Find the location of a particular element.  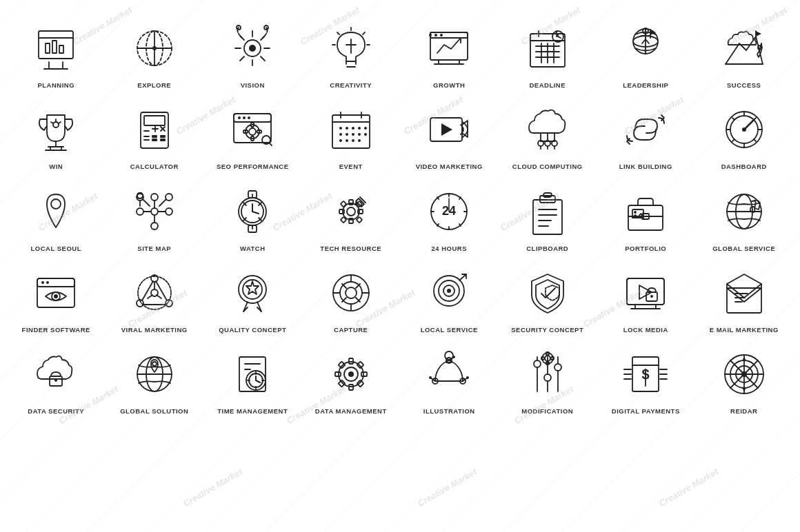

modification-label: MODIFICATION is located at coordinates (548, 411).